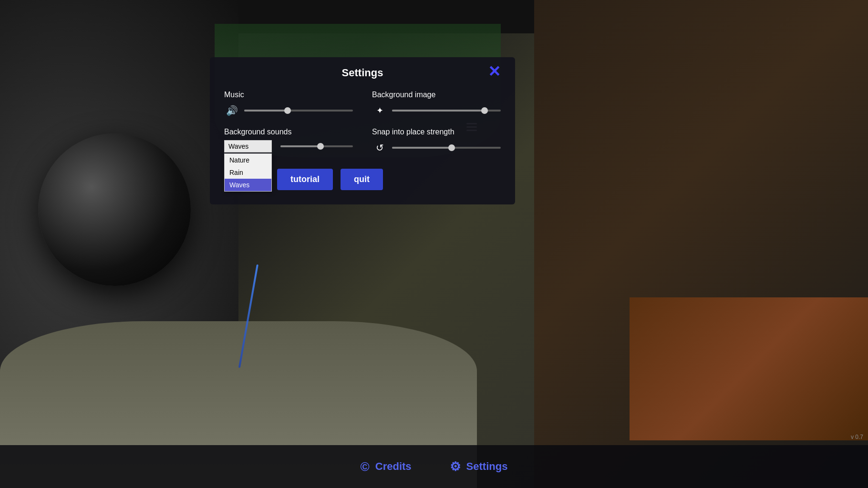  Describe the element at coordinates (317, 146) in the screenshot. I see `sounds-slider` at that location.